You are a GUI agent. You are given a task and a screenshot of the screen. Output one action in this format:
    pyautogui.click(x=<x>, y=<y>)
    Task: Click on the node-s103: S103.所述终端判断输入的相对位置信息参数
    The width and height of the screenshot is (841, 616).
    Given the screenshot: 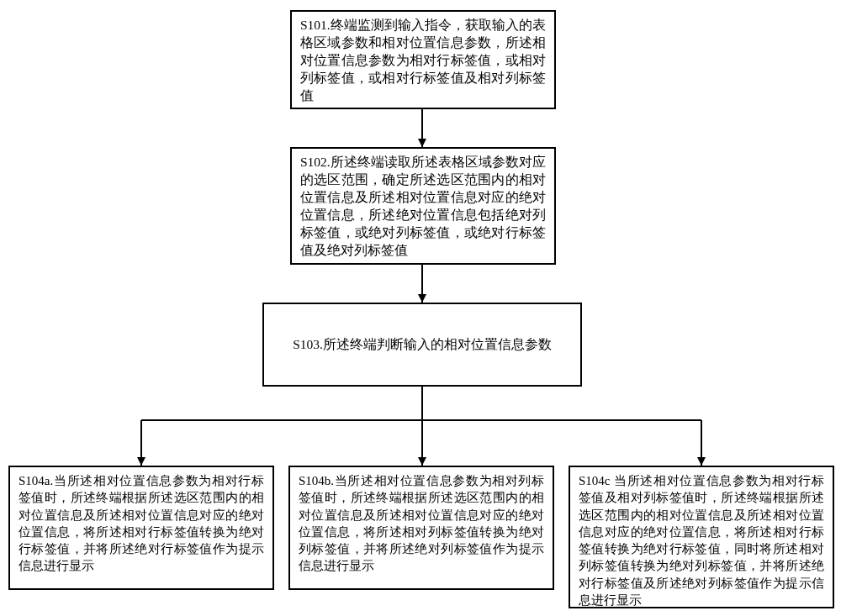 What is the action you would take?
    pyautogui.click(x=422, y=345)
    